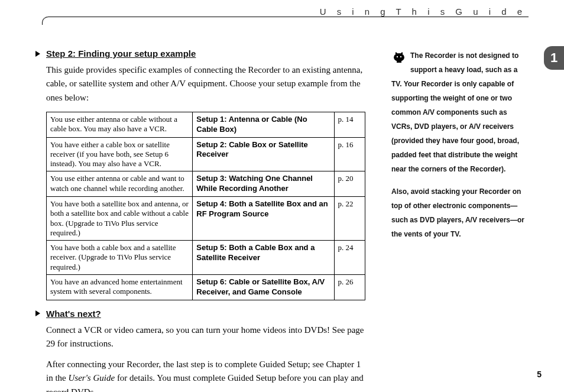 The image size is (564, 392). I want to click on setup-name: Setup 3: Watching One Channel While Reco…, so click(264, 184).